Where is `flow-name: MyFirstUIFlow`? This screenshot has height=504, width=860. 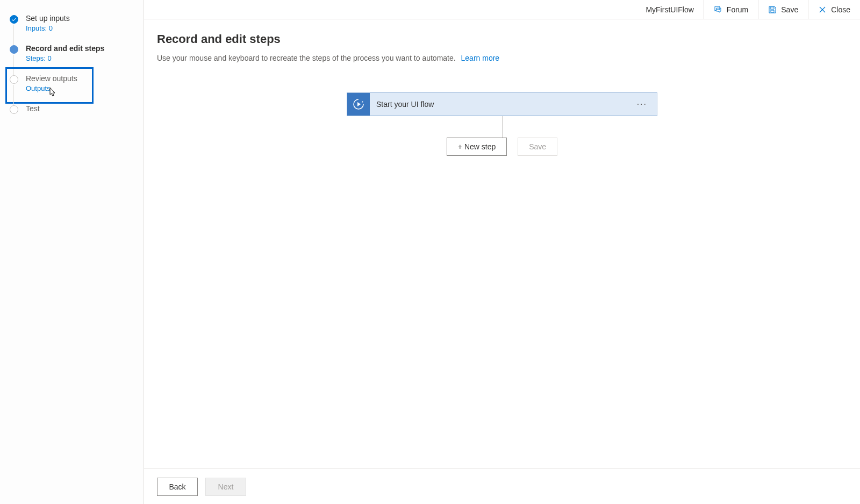
flow-name: MyFirstUIFlow is located at coordinates (670, 10).